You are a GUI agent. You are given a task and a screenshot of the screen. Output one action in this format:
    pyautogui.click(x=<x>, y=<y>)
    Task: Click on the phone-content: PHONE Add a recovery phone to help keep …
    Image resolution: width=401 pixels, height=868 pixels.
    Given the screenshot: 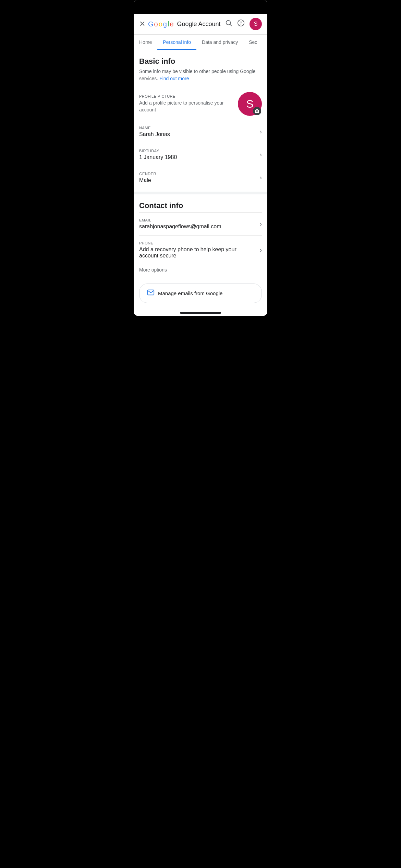 What is the action you would take?
    pyautogui.click(x=197, y=250)
    